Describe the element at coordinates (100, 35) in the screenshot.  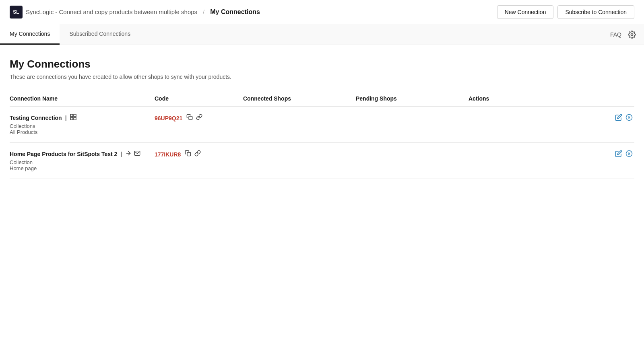
I see `tab-subscribed-connections: Subscribed Connections` at that location.